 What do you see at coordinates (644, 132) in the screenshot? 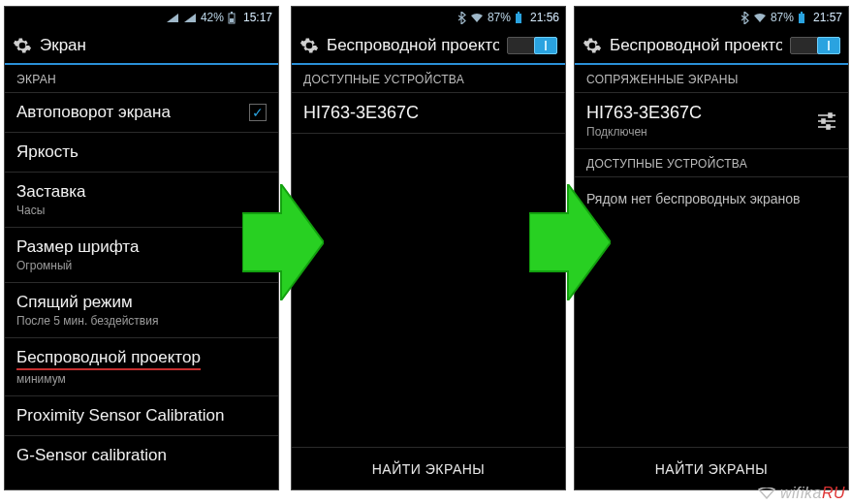
I see `device-status: Подключен` at bounding box center [644, 132].